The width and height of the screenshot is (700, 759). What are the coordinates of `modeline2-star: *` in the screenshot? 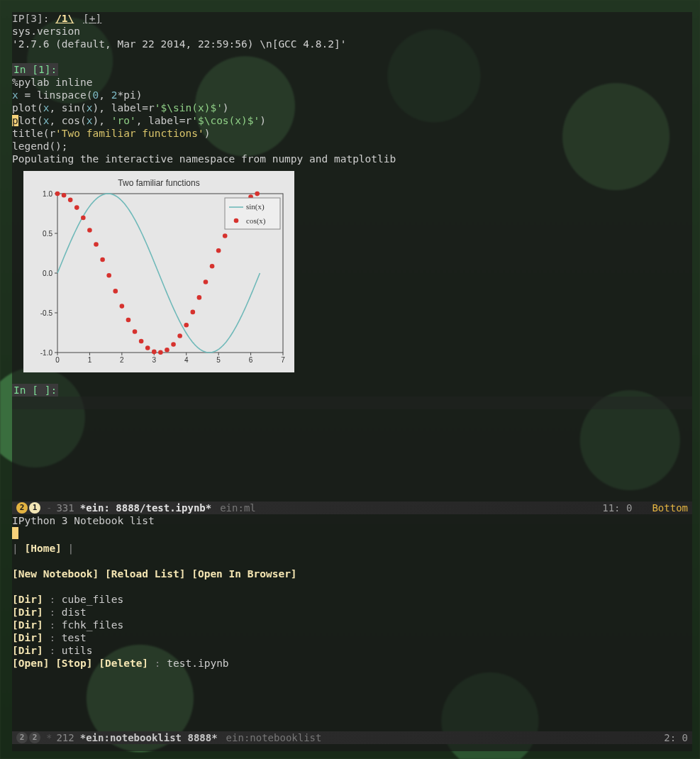 It's located at (49, 738).